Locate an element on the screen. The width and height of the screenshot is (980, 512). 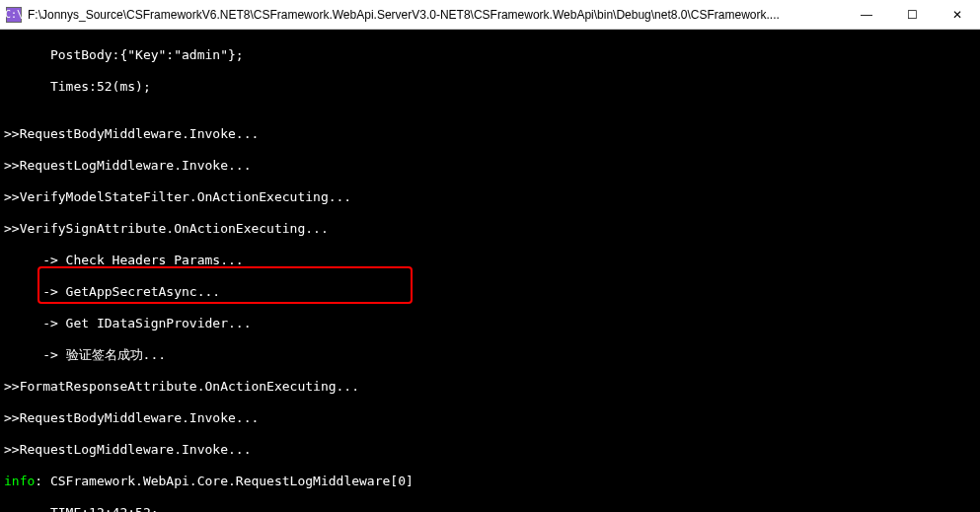
console-line: >>FormatResponseAttribute.OnActionExecut… is located at coordinates (490, 387).